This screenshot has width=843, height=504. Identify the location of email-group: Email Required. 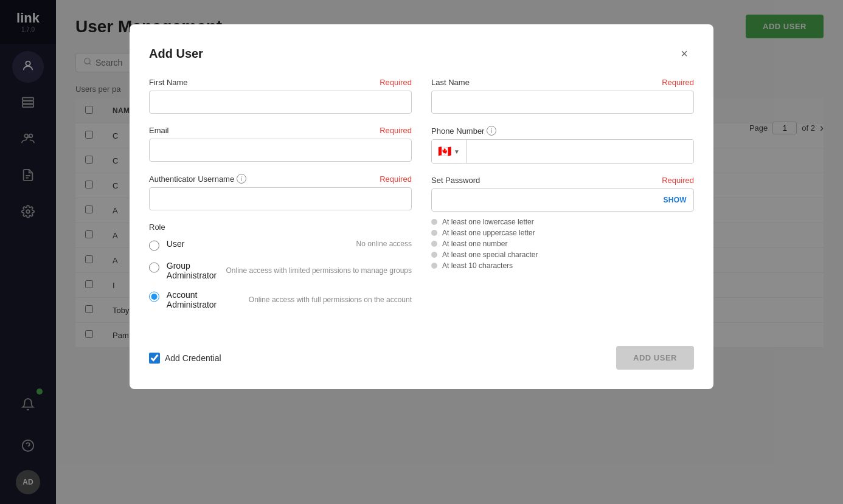
(280, 143).